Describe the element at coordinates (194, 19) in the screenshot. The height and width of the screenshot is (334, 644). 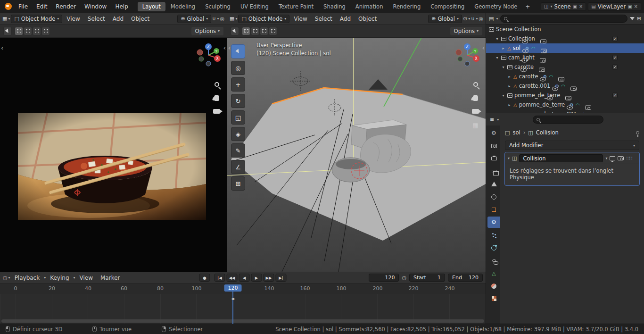
I see `transform-orientation-dropdown: ⊕ Global ▾` at that location.